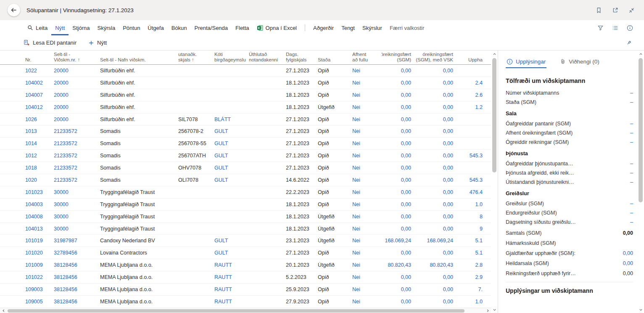 Image resolution: width=644 pixels, height=313 pixels. Describe the element at coordinates (641, 130) in the screenshot. I see `factbox-scroll-thumb` at that location.